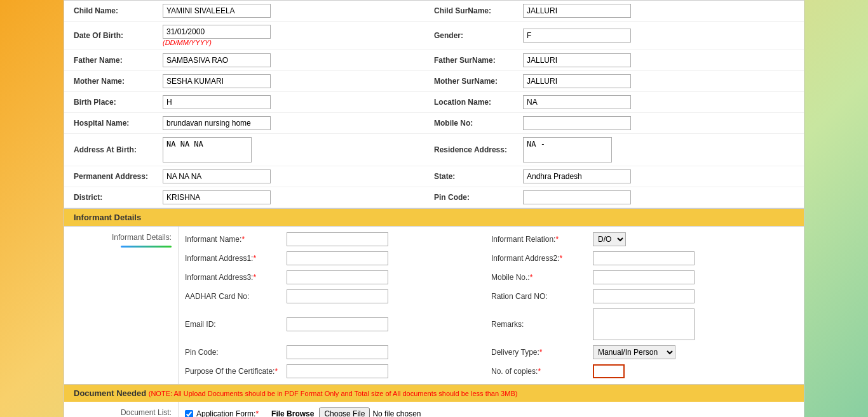  Describe the element at coordinates (434, 36) in the screenshot. I see `dob-row: Date Of Birth: (DD/MM/YYYY) Gender:` at that location.